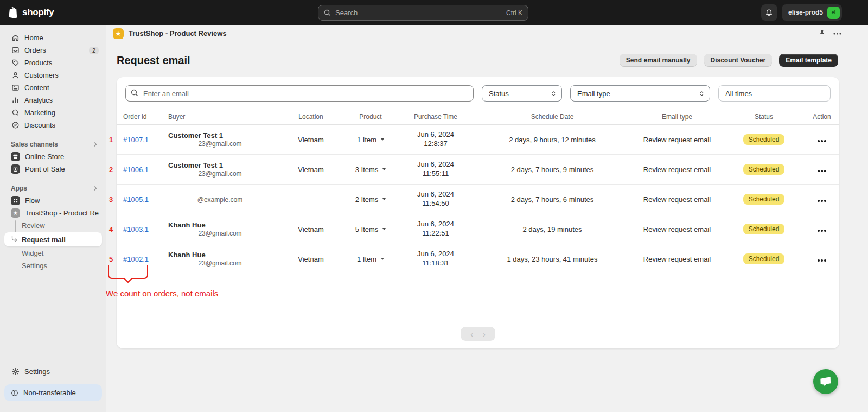  I want to click on updown-chevron-icon, so click(702, 93).